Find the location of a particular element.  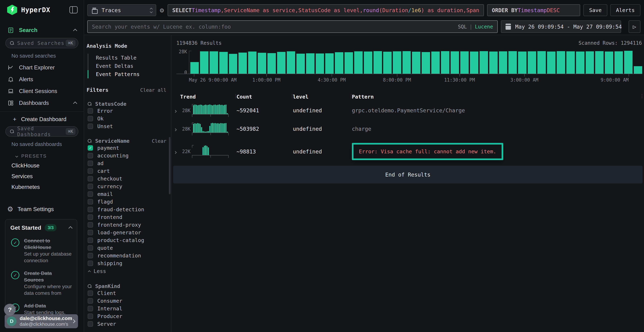

results-histogram: 28K 0 is located at coordinates (416, 62).